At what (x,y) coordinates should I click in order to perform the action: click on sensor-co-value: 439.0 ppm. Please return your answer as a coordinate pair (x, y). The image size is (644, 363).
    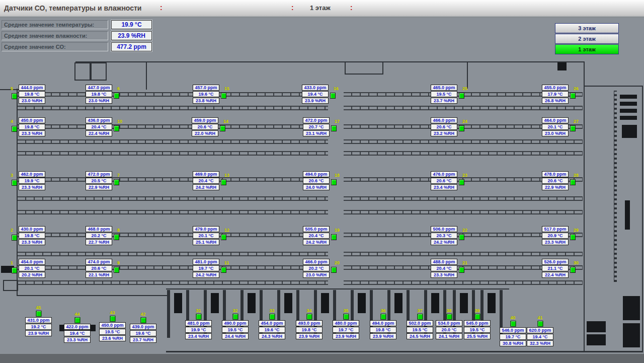
    Looking at the image, I should click on (143, 327).